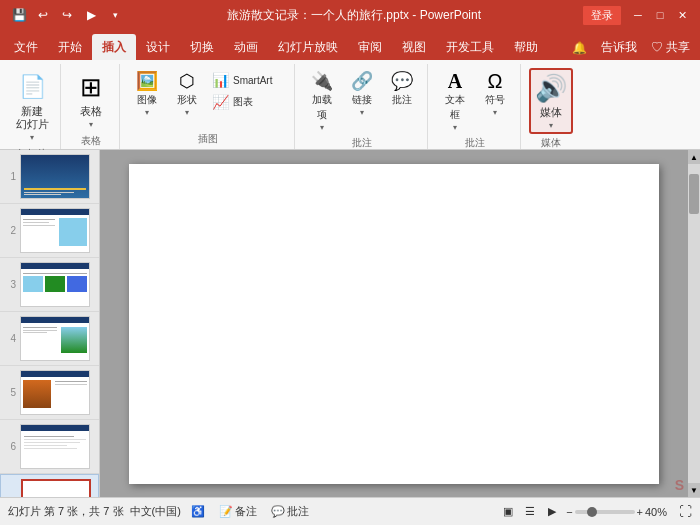 This screenshot has height=525, width=700. Describe the element at coordinates (370, 47) in the screenshot. I see `tab-review: 审阅` at that location.